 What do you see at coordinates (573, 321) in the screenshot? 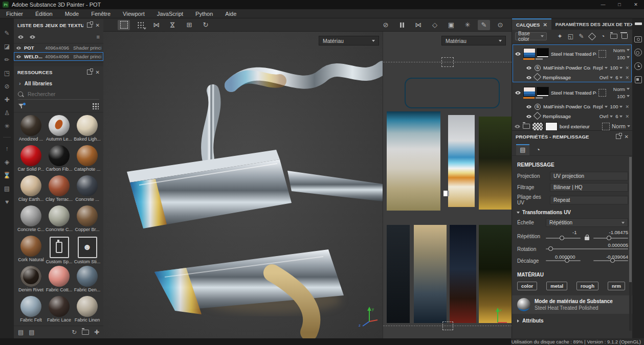
I see `attributs-section: Attributs` at bounding box center [573, 321].